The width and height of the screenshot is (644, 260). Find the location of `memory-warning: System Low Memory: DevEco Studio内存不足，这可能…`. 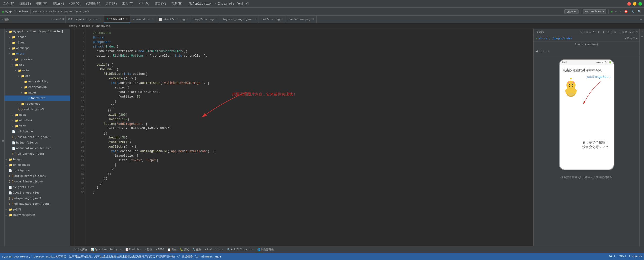

memory-warning: System Low Memory: DevEco Studio内存不足，这可能… is located at coordinates (112, 257).